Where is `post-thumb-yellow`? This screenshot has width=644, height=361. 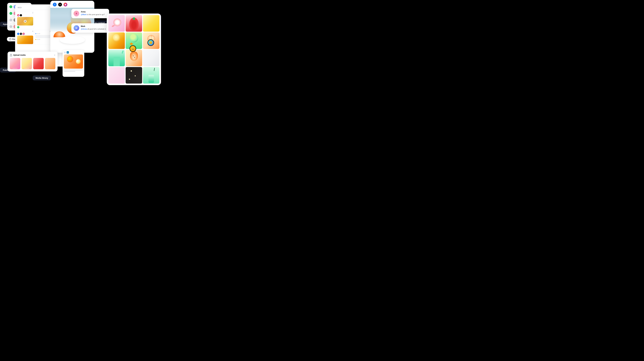 post-thumb-yellow is located at coordinates (25, 40).